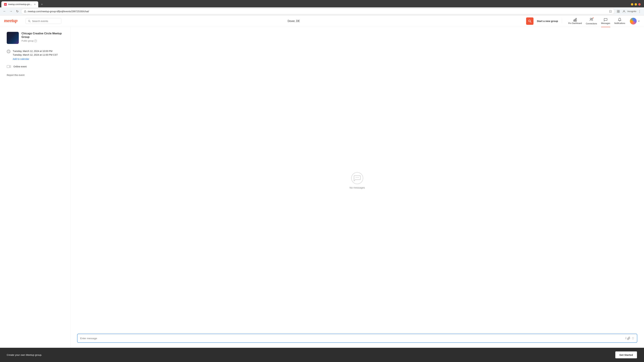  Describe the element at coordinates (46, 21) in the screenshot. I see `search-input` at that location.